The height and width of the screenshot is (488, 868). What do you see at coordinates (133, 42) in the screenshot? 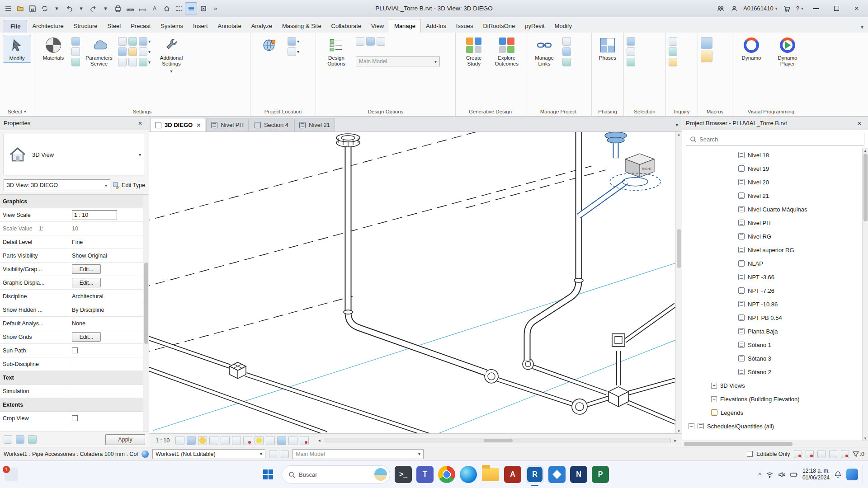
I see `transfer-standards-icon` at bounding box center [133, 42].